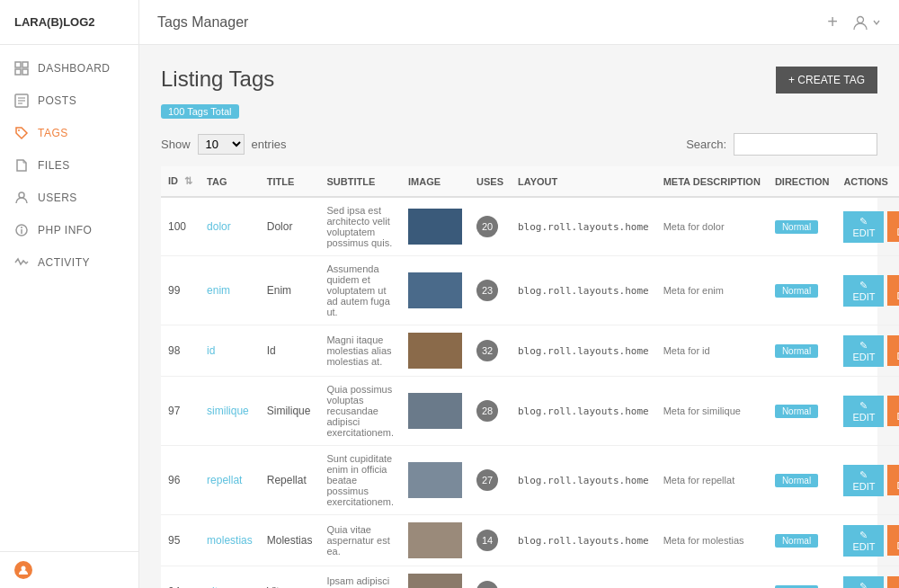 The width and height of the screenshot is (899, 588). What do you see at coordinates (854, 22) in the screenshot?
I see `topbar-actions: +` at bounding box center [854, 22].